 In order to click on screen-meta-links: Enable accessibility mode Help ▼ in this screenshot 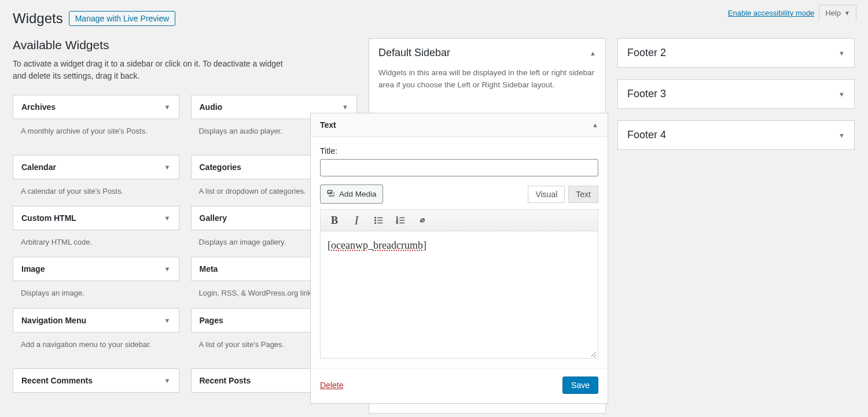, I will do `click(792, 13)`.